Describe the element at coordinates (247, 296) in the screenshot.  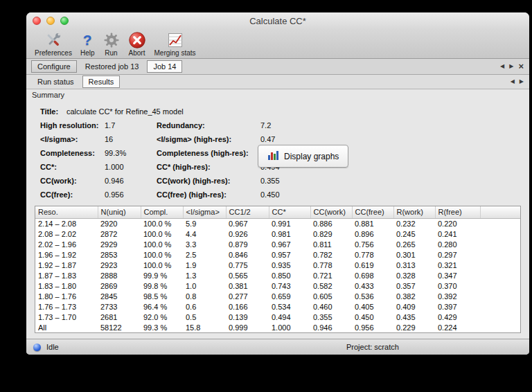
I see `table-cell: 0.277` at that location.